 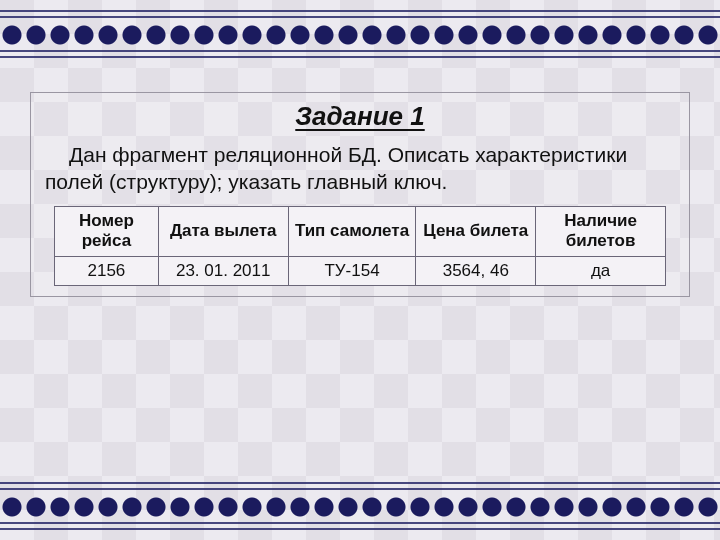 What do you see at coordinates (360, 116) in the screenshot?
I see `slide-title: Задание 1` at bounding box center [360, 116].